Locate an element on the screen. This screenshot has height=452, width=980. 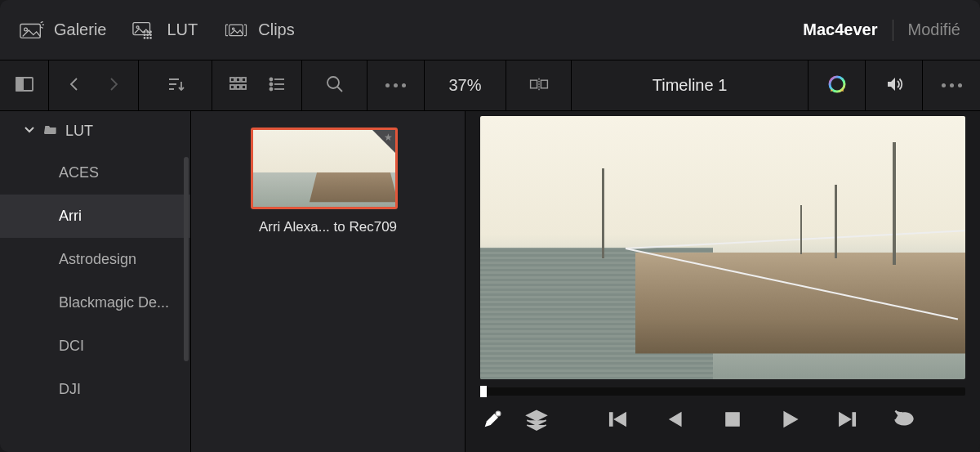
lut-icon is located at coordinates (145, 30).